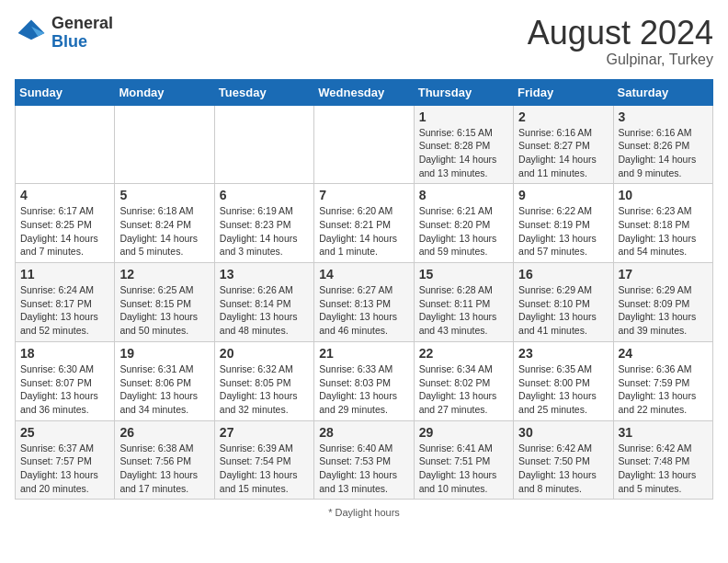 Image resolution: width=728 pixels, height=563 pixels. What do you see at coordinates (463, 390) in the screenshot?
I see `cell-info: Sunrise: 6:34 AM Sunset: 8:02 PM Dayligh…` at bounding box center [463, 390].